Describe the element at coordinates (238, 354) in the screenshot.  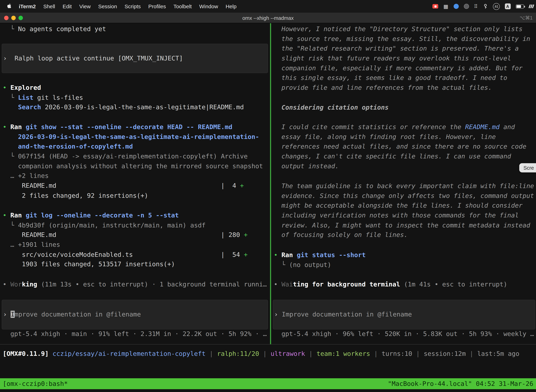
I see `ralph-counter: ralph:11/20` at that location.